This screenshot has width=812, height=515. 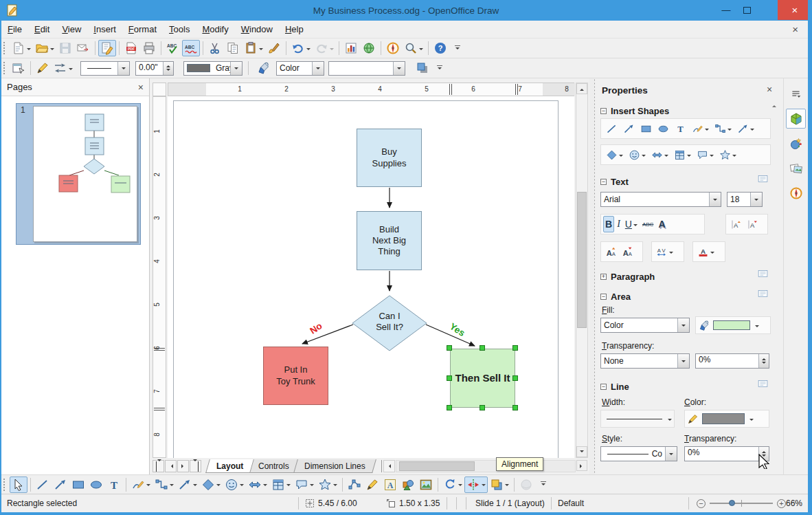 I want to click on menu-modify: Modify, so click(x=215, y=29).